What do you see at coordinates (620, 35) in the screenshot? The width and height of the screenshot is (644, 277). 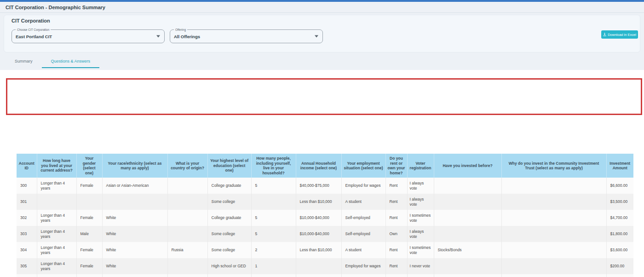 I see `download-excel-button: Download in Excel` at bounding box center [620, 35].